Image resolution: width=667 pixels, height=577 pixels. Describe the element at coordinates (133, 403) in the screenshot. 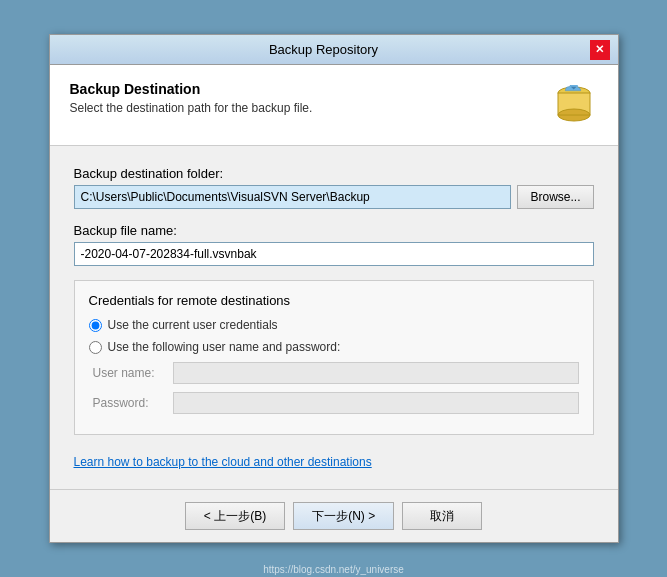

I see `password-label: Password:` at that location.